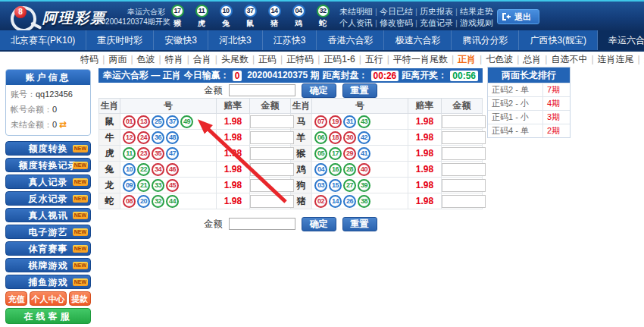 This screenshot has height=327, width=644. I want to click on header-link: 历史报表, so click(436, 11).